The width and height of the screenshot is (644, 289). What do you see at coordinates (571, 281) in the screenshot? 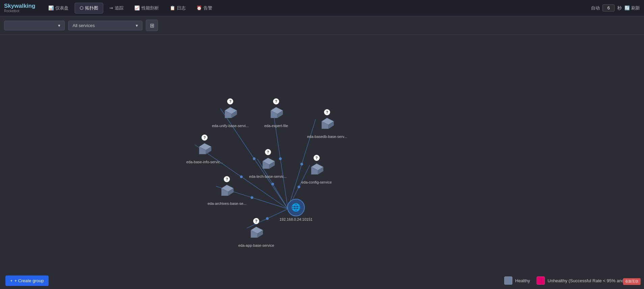
I see `legend: Healthy Unhealthy (Successful Rate < 95%…` at bounding box center [571, 281].